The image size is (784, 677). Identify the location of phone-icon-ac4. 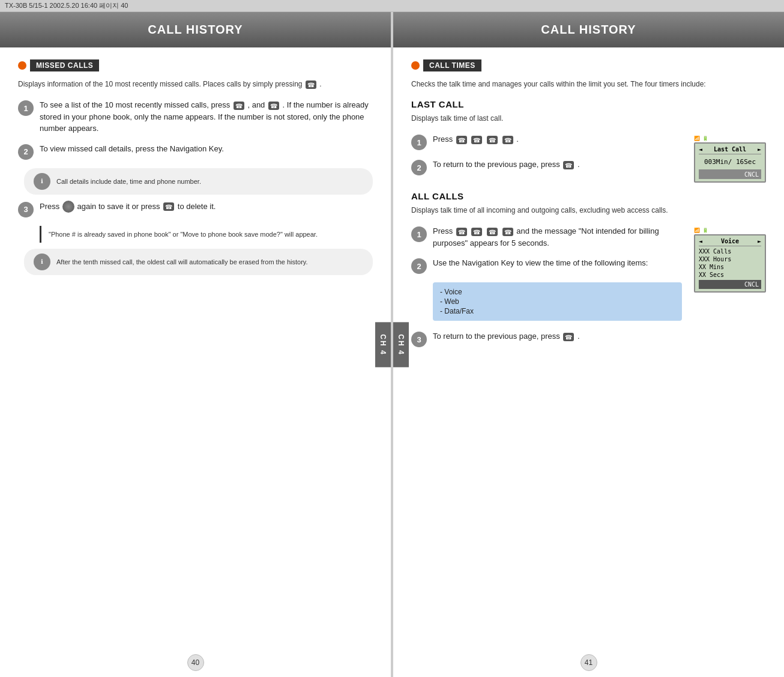
(508, 232).